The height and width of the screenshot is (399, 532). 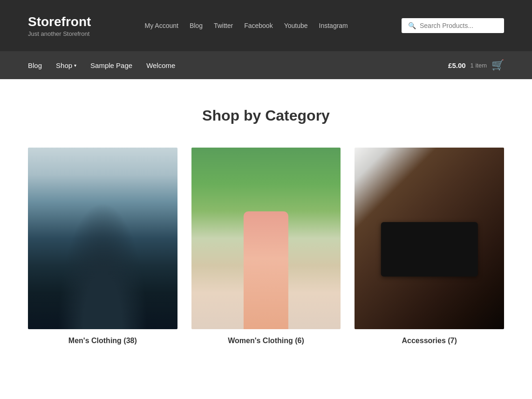 I want to click on nav-instagram: Instagram, so click(x=334, y=26).